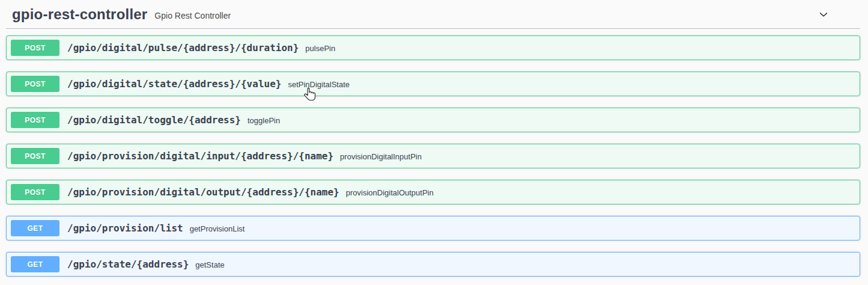 The image size is (868, 285). I want to click on endpoint-row: POST /gpio/provision/digital/output/{add…, so click(433, 192).